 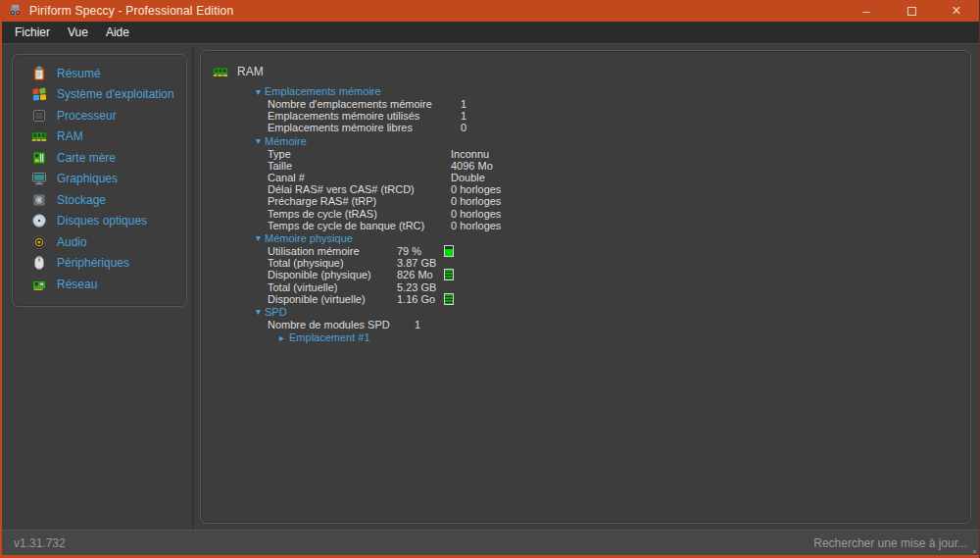 What do you see at coordinates (81, 200) in the screenshot?
I see `sidebar-item-label: Stockage` at bounding box center [81, 200].